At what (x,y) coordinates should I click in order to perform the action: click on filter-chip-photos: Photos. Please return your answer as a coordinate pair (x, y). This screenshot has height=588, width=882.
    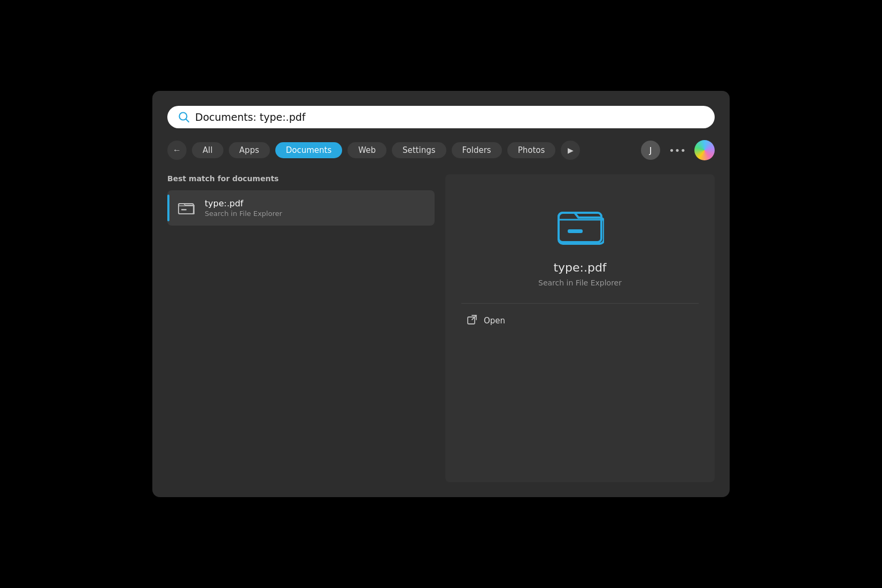
    Looking at the image, I should click on (531, 150).